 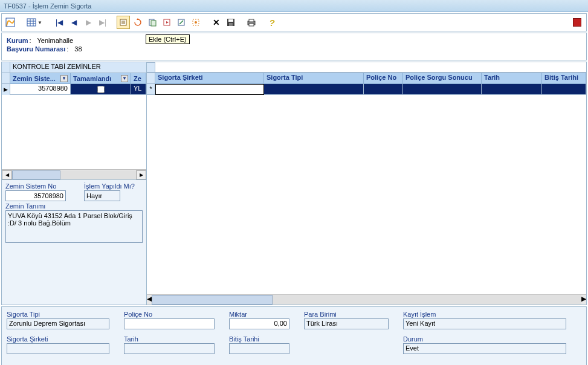 I want to click on bitis-label: Bitiş Tarihi, so click(x=259, y=339).